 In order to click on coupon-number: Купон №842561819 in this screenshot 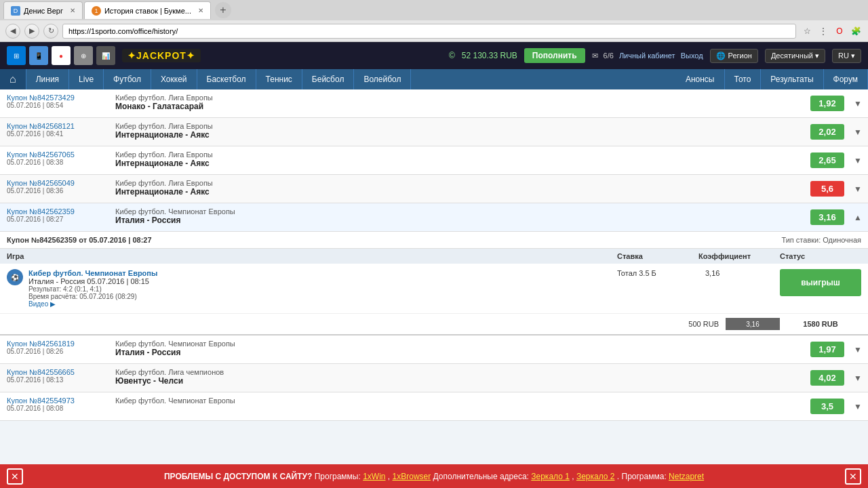, I will do `click(54, 344)`.